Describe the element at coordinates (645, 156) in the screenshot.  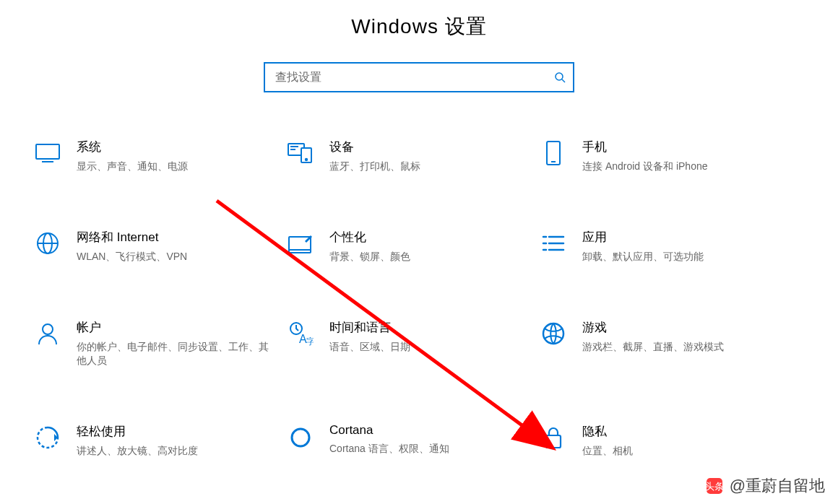
I see `tile-text: 手机 连接 Android 设备和 iPhone` at that location.